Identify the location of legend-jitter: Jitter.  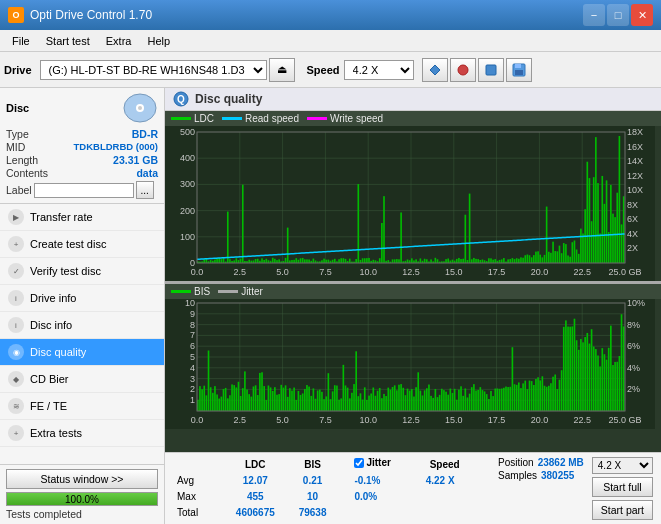
(240, 292).